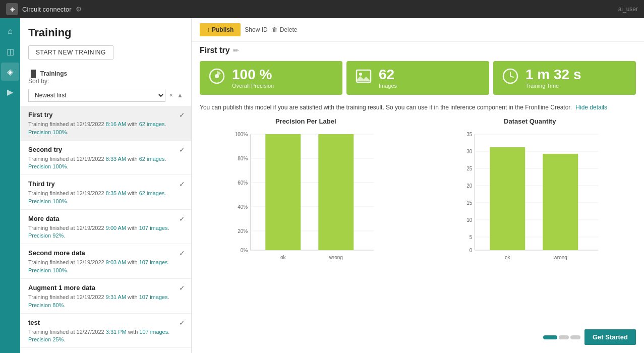  Describe the element at coordinates (470, 168) in the screenshot. I see `svg-text: 25` at that location.